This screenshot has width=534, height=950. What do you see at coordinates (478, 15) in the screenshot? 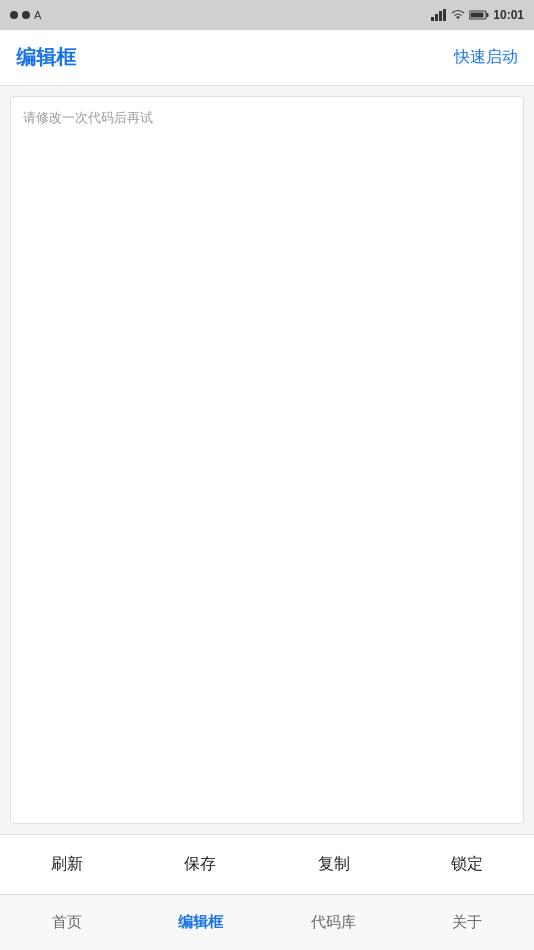
I see `status-bar-right: 10:01` at bounding box center [478, 15].